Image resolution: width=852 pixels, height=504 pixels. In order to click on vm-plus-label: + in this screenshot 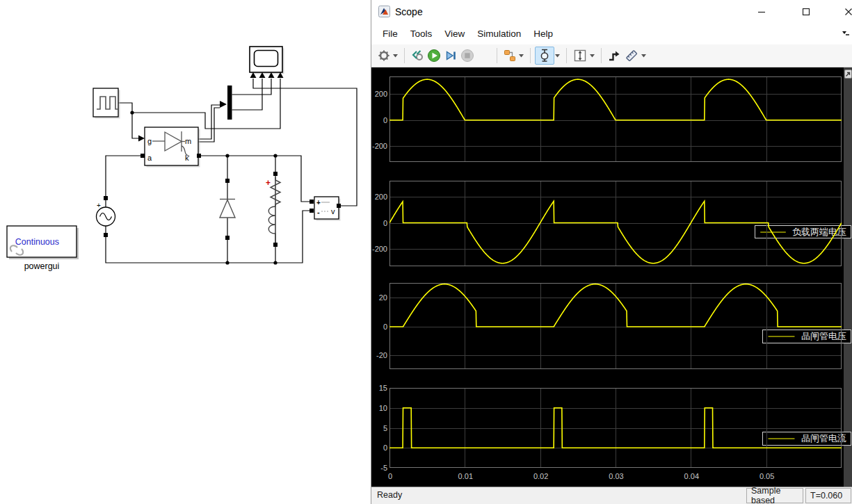, I will do `click(319, 203)`.